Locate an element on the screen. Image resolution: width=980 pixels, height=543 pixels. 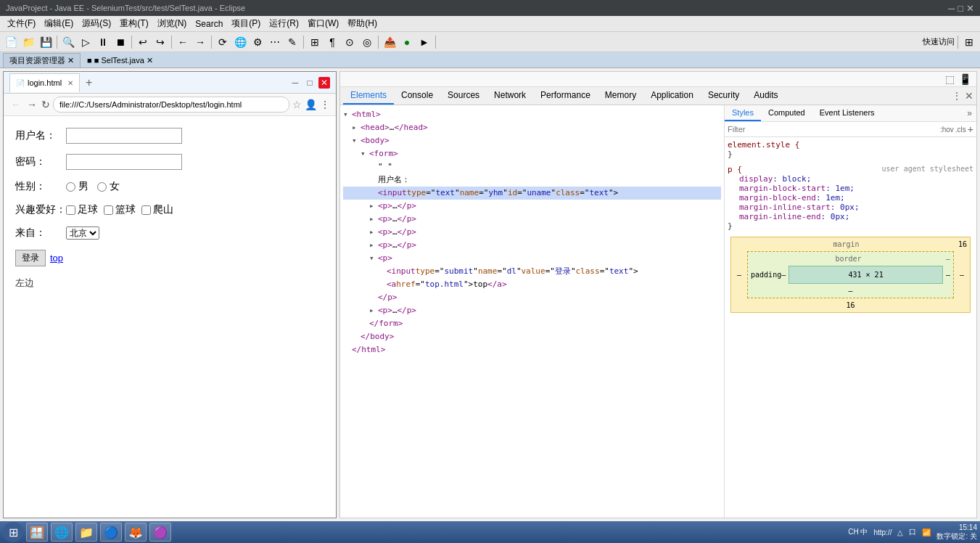
eclipse-tab-project: 项目资源管理器 ✕ is located at coordinates (42, 60).